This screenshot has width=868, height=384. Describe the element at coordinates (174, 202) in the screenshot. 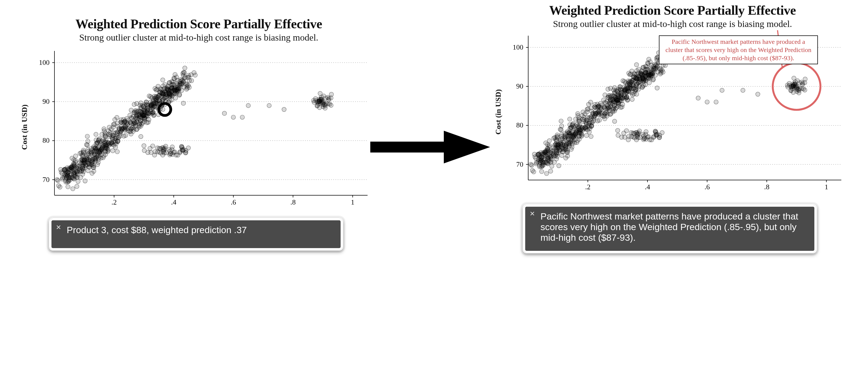

I see `svg-text: .4` at that location.